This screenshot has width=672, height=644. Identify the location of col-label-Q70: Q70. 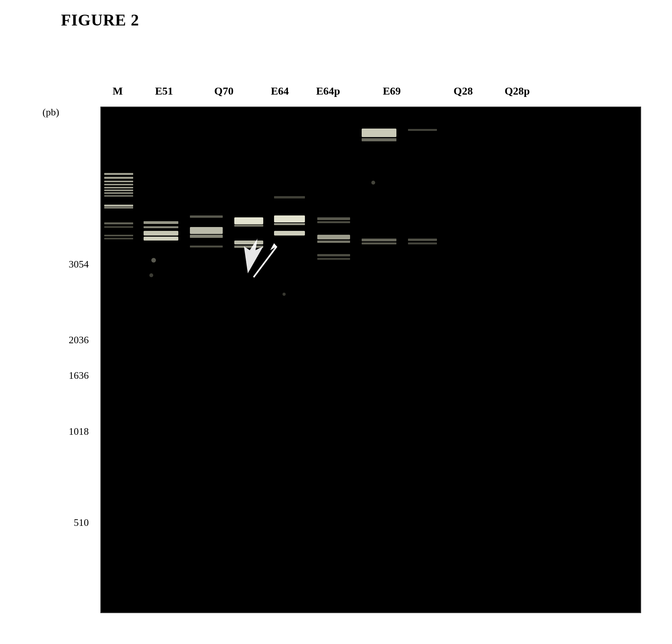
(224, 91).